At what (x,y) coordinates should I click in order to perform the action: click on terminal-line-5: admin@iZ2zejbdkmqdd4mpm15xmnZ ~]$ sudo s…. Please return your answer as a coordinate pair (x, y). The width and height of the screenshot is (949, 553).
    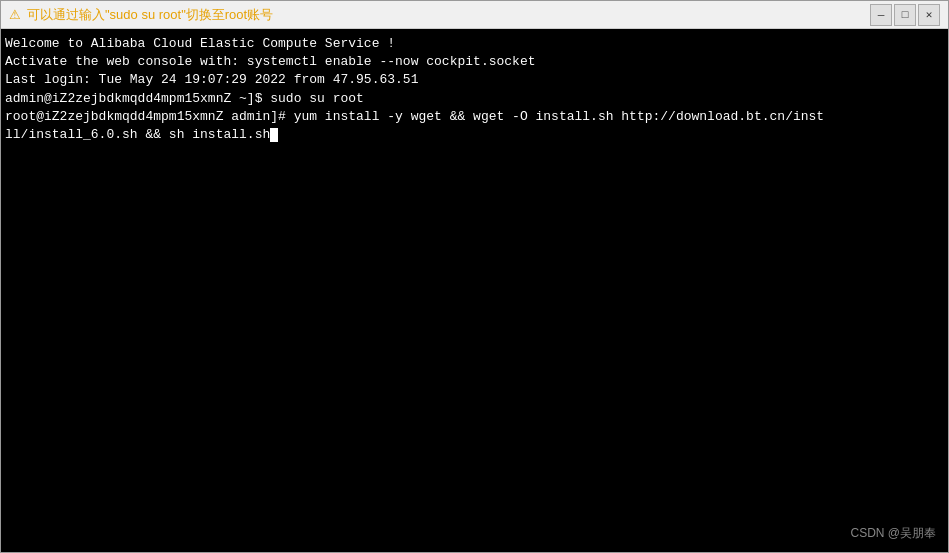
    Looking at the image, I should click on (474, 99).